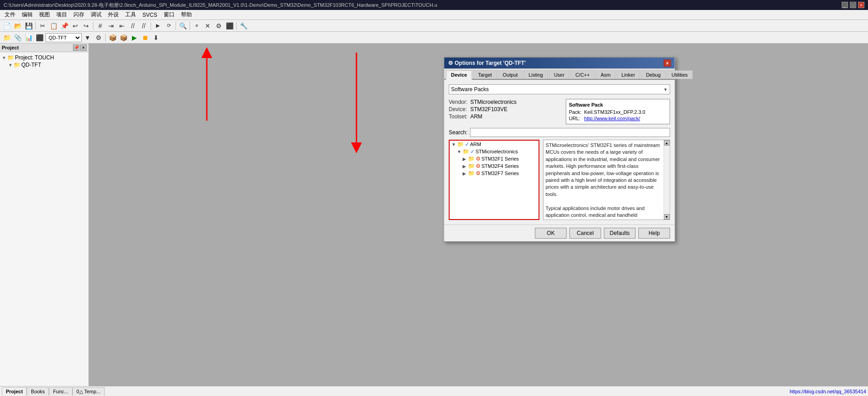 This screenshot has width=868, height=396. Describe the element at coordinates (560, 89) in the screenshot. I see `software-packs-row: Software Packs ▼` at that location.